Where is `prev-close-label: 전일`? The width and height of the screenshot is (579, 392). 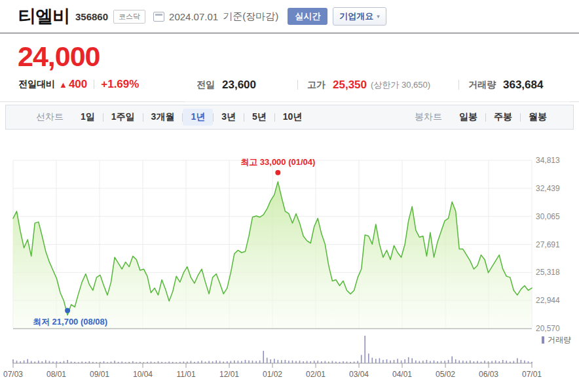
prev-close-label: 전일 is located at coordinates (206, 85).